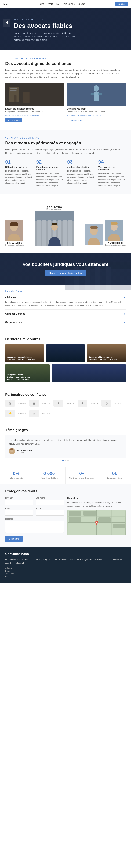 The width and height of the screenshot is (131, 868). I want to click on firstname-input, so click(20, 502).